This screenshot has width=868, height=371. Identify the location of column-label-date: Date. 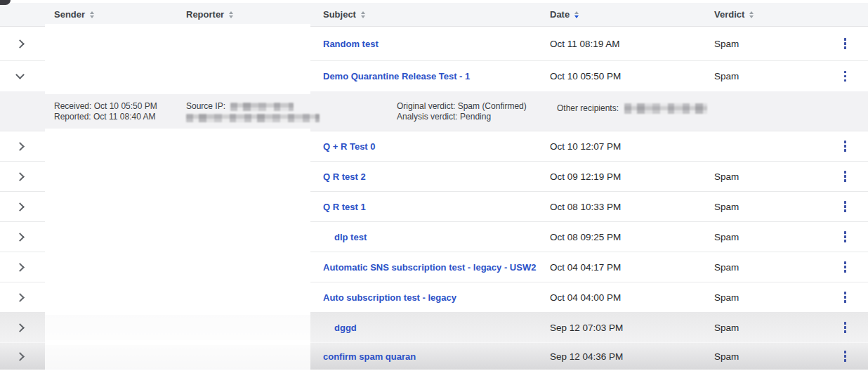
(560, 14).